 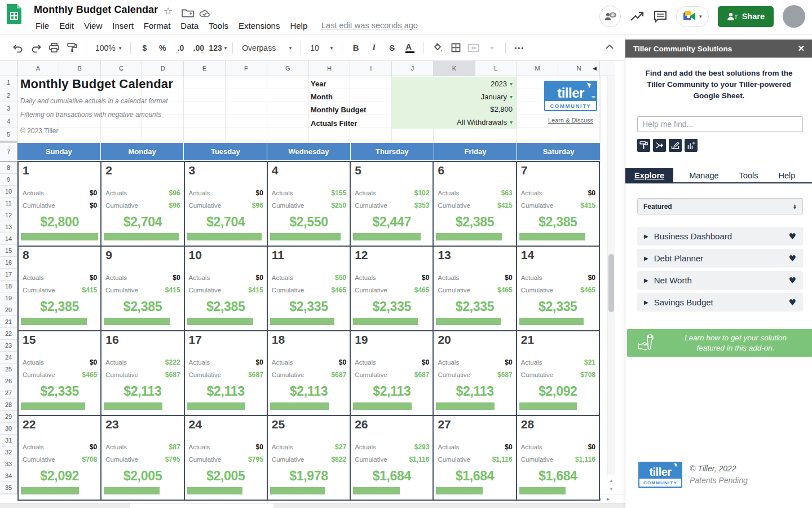 What do you see at coordinates (9, 369) in the screenshot?
I see `row-header-25: 25` at bounding box center [9, 369].